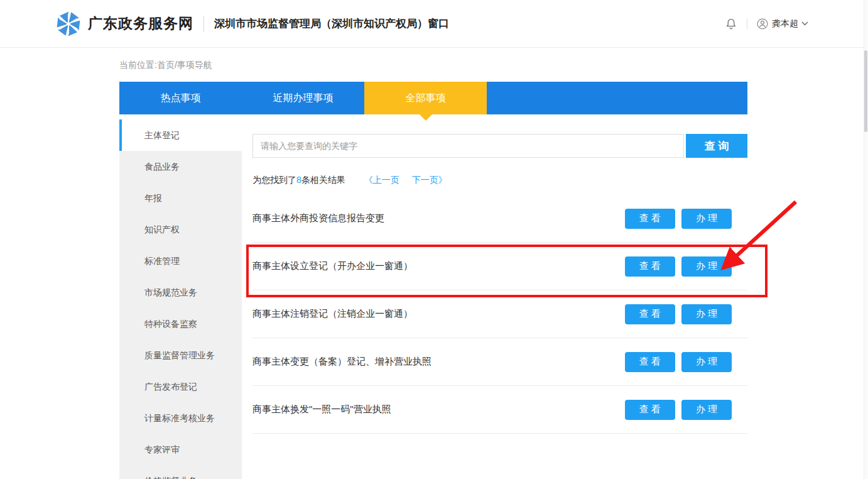  What do you see at coordinates (181, 229) in the screenshot?
I see `sidebar-item-intellectual-property: 知识产权` at bounding box center [181, 229].